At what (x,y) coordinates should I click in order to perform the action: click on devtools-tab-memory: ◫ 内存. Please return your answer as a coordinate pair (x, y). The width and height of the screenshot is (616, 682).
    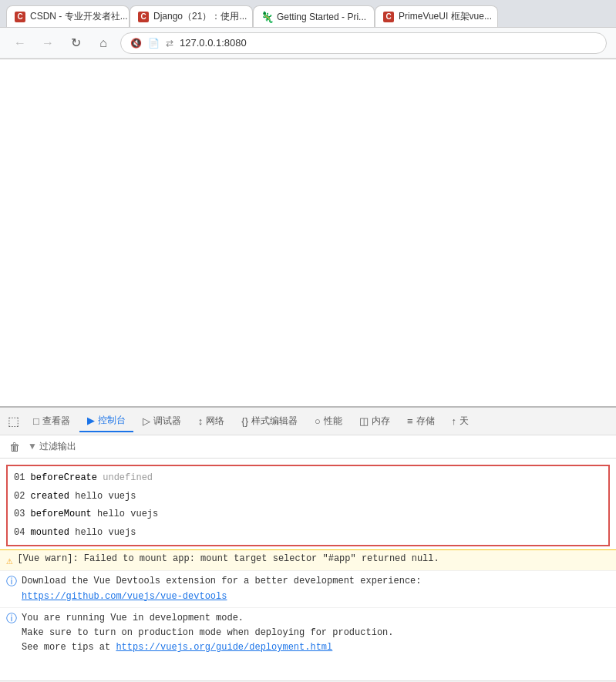
    Looking at the image, I should click on (375, 422).